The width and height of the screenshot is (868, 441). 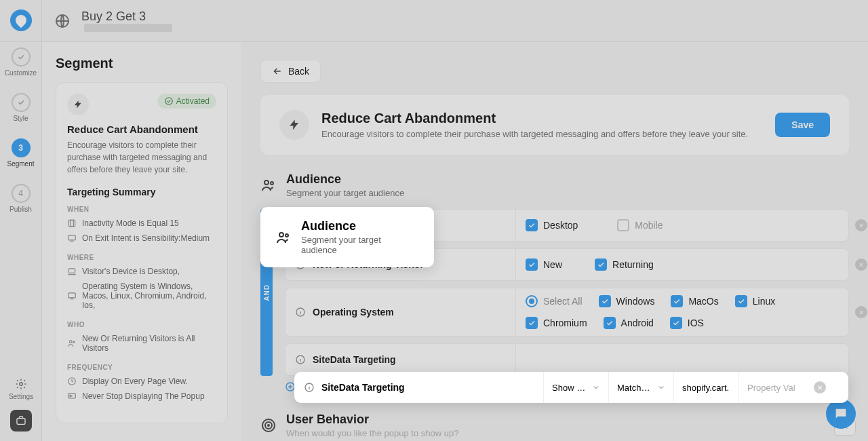 I want to click on briefcase-icon, so click(x=21, y=421).